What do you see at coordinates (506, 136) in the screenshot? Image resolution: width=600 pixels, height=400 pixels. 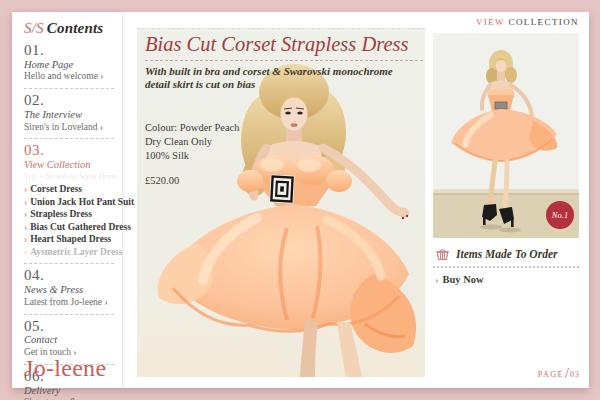 I see `product-thumbnail: No.1` at bounding box center [506, 136].